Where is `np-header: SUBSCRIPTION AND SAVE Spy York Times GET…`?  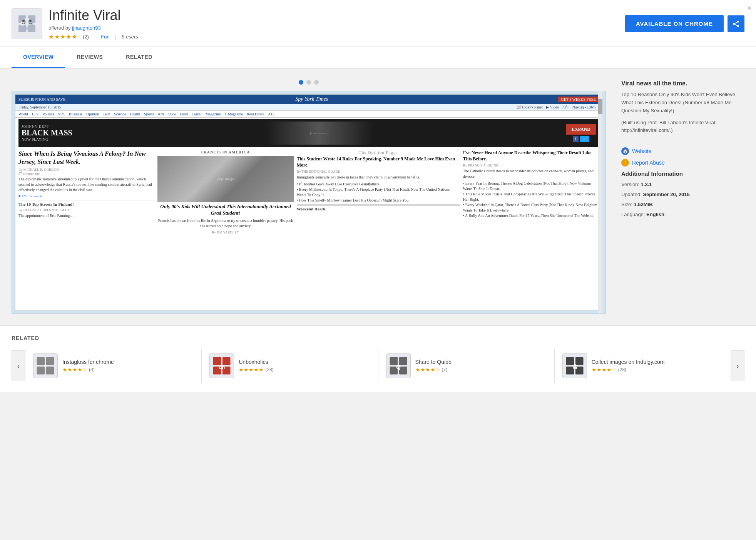 np-header: SUBSCRIPTION AND SAVE Spy York Times GET… is located at coordinates (309, 99).